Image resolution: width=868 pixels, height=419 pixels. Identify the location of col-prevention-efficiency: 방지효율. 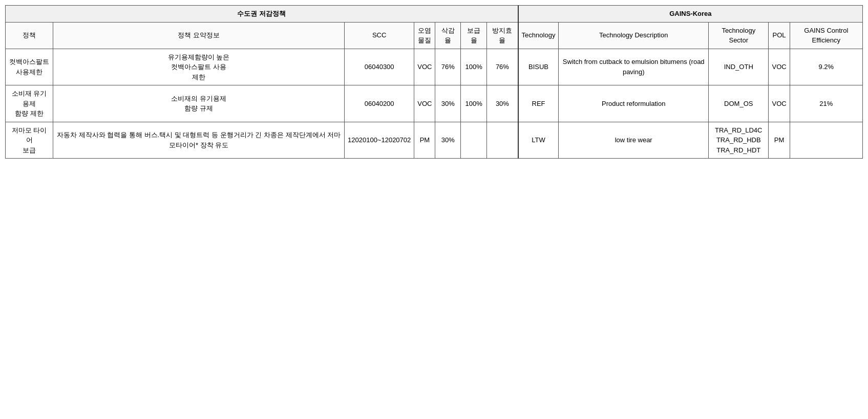
(503, 35).